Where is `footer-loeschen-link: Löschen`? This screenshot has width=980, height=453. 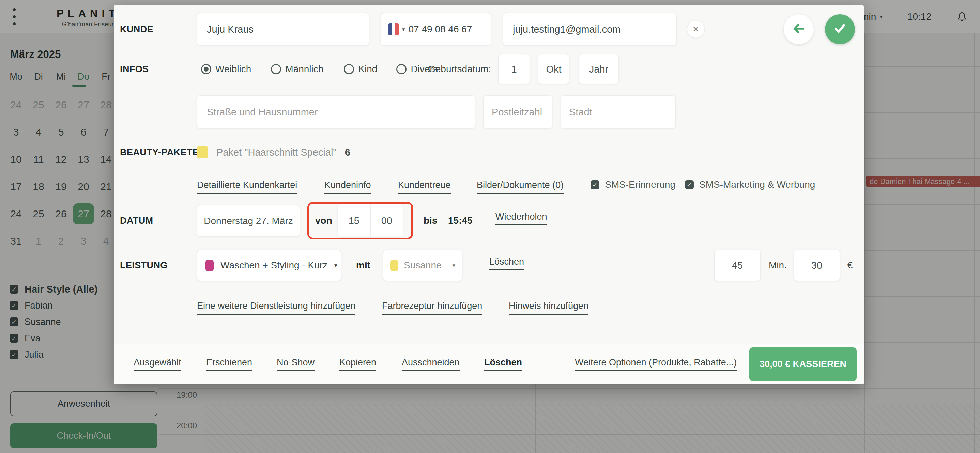
footer-loeschen-link: Löschen is located at coordinates (503, 364).